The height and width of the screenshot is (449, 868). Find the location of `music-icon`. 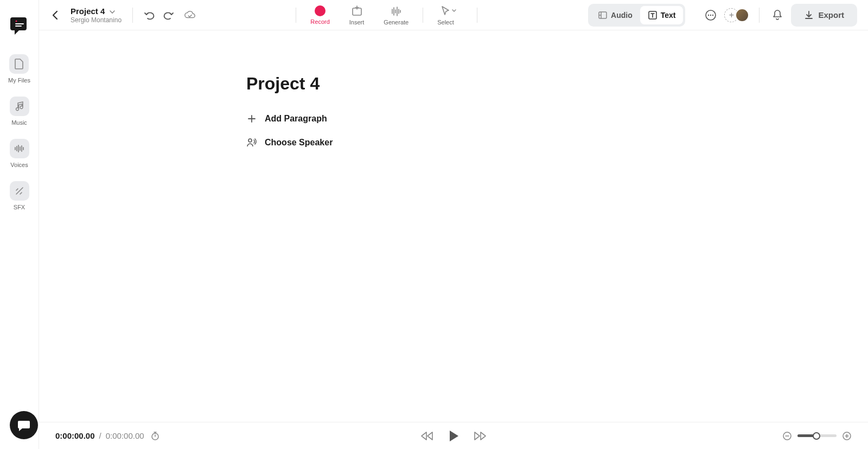

music-icon is located at coordinates (20, 106).